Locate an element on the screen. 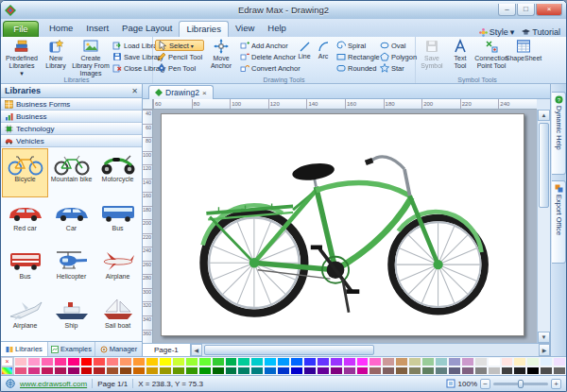 The height and width of the screenshot is (392, 567). library-thumbnail-helicopter: Helicopter is located at coordinates (72, 270).